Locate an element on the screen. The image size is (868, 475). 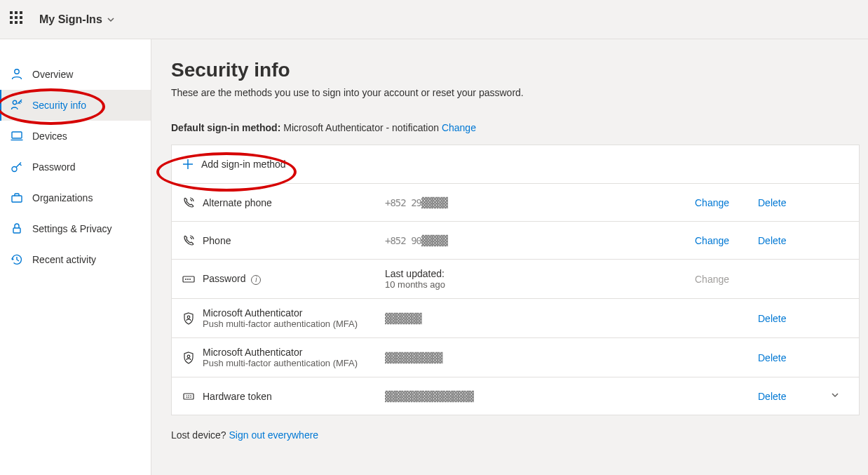
default-method-value: Microsoft Authenticator - notification is located at coordinates (361, 128).